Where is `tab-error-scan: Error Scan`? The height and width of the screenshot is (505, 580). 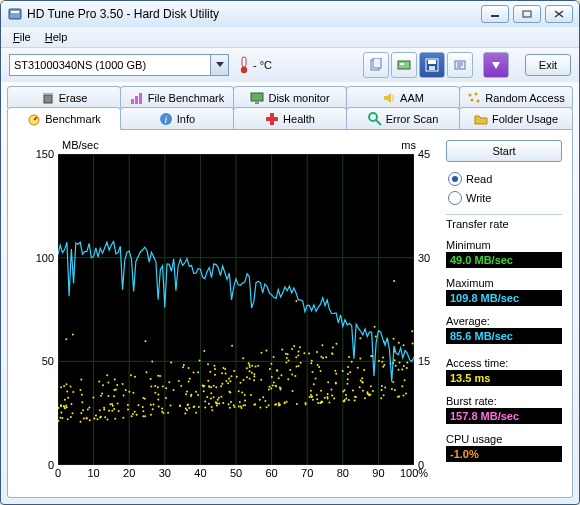
tab-error-scan: Error Scan is located at coordinates (403, 118).